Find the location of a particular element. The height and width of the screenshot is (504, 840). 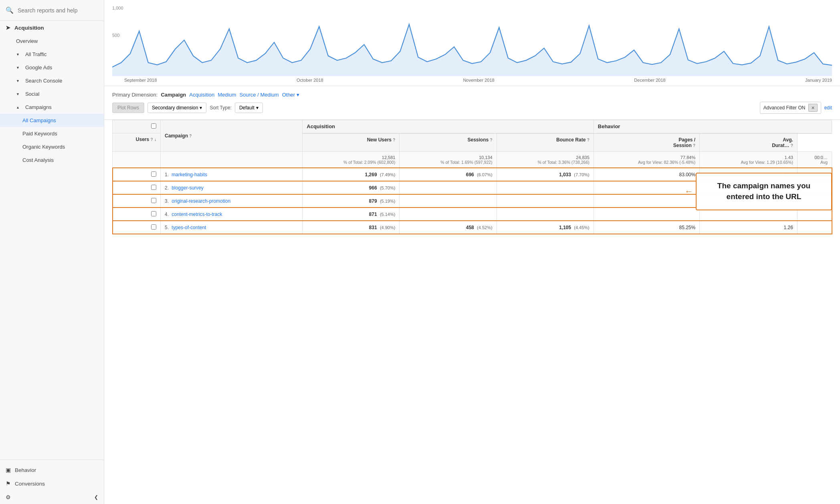

toolbar: Primary Dimension: Campaign Acquisition … is located at coordinates (472, 103).